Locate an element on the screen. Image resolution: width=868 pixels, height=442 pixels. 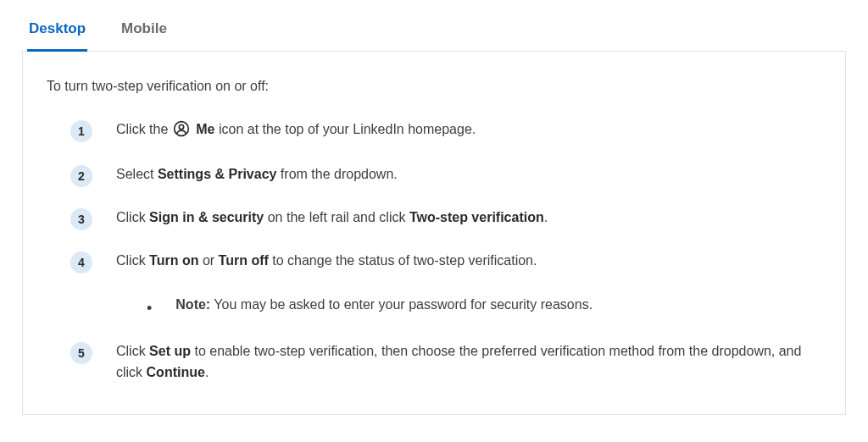
step-item: 4Click Turn on or Turn off to change the… is located at coordinates (446, 262).